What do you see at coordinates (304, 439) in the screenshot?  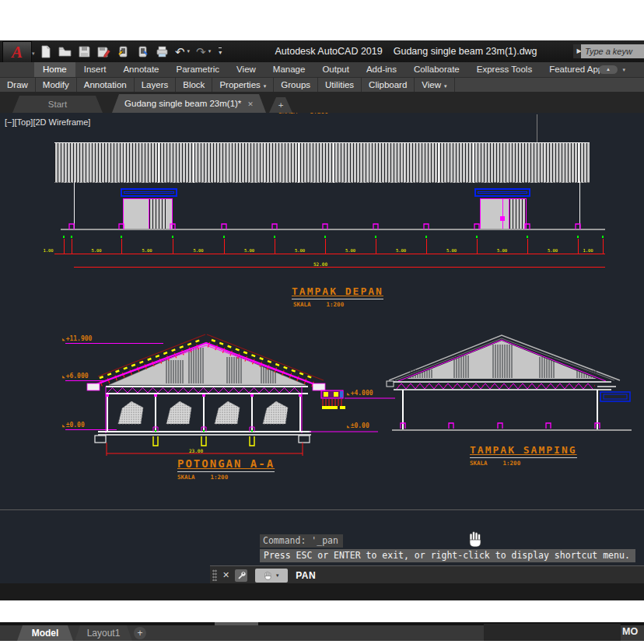 I see `footing-right` at bounding box center [304, 439].